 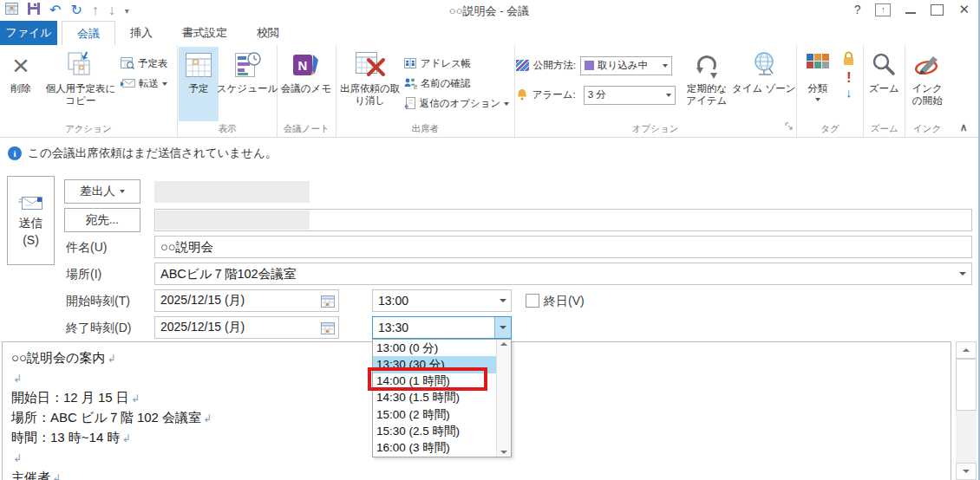 What do you see at coordinates (456, 104) in the screenshot?
I see `response-options-button: 返信のオプション` at bounding box center [456, 104].